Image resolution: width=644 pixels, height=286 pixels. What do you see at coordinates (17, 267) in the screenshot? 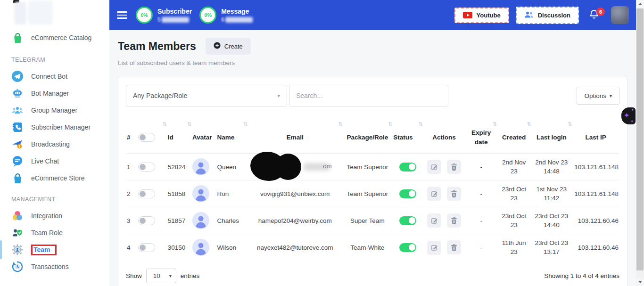
I see `history-clock-icon` at bounding box center [17, 267].